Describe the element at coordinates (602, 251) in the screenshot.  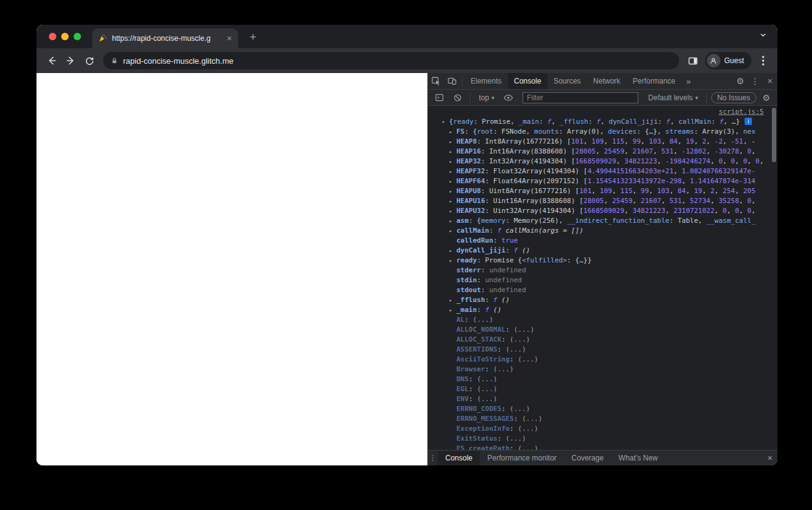
I see `console-row: ▸dynCall_jiji: f ()` at that location.